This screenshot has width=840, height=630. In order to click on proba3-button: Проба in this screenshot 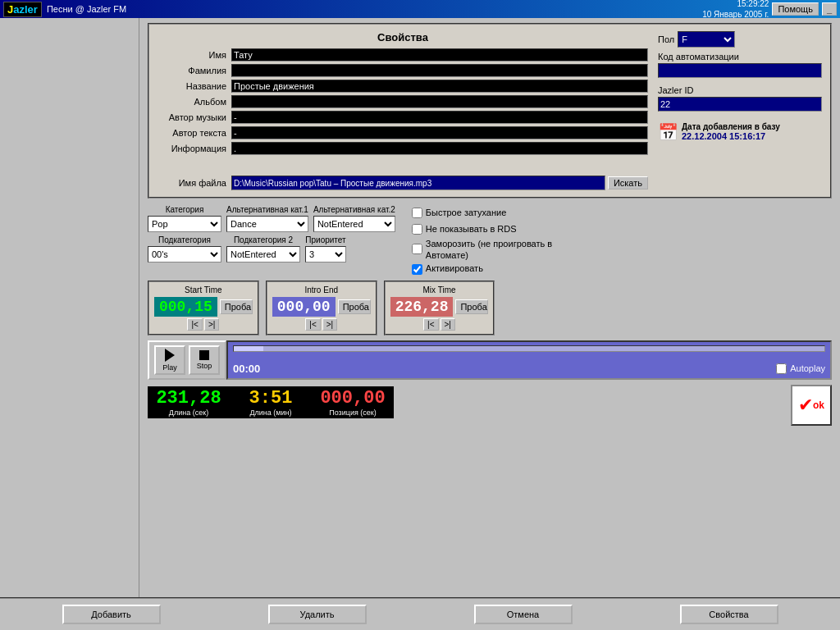, I will do `click(472, 307)`.